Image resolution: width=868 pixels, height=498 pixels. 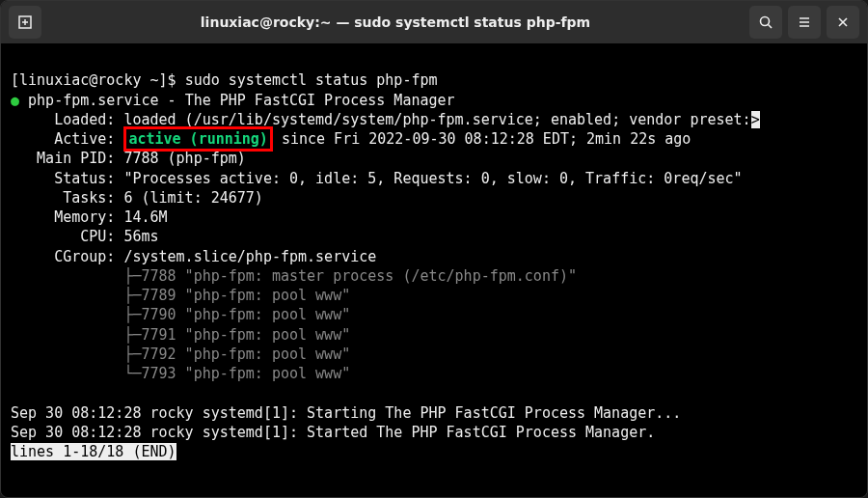 I want to click on service-desc: The PHP FastCGI Process Manager, so click(x=320, y=100).